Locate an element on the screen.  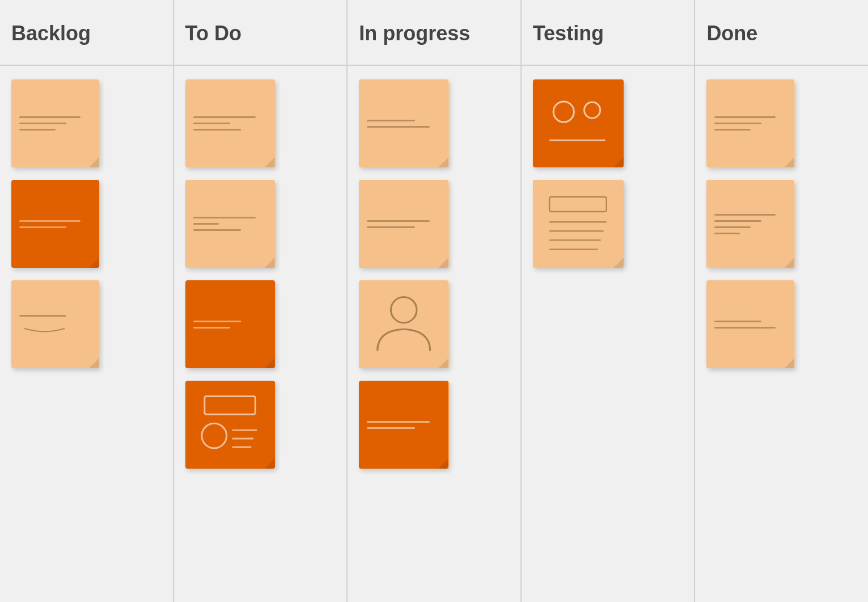
person-icon is located at coordinates (404, 325).